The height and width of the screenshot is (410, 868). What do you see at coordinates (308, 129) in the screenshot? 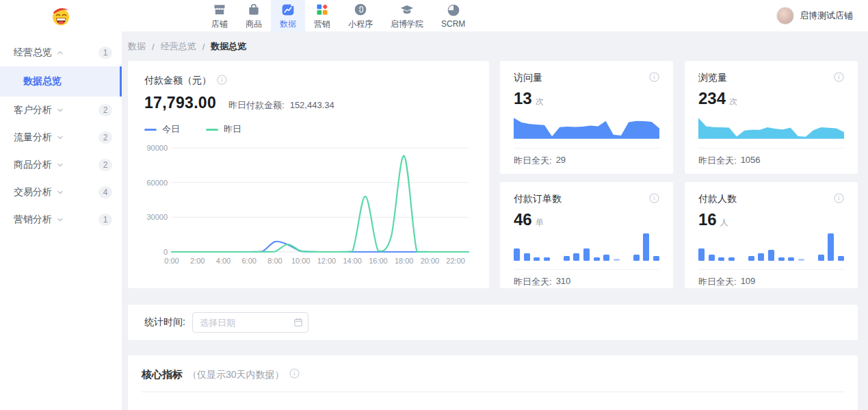
I see `chart-legend: 今日 昨日` at bounding box center [308, 129].